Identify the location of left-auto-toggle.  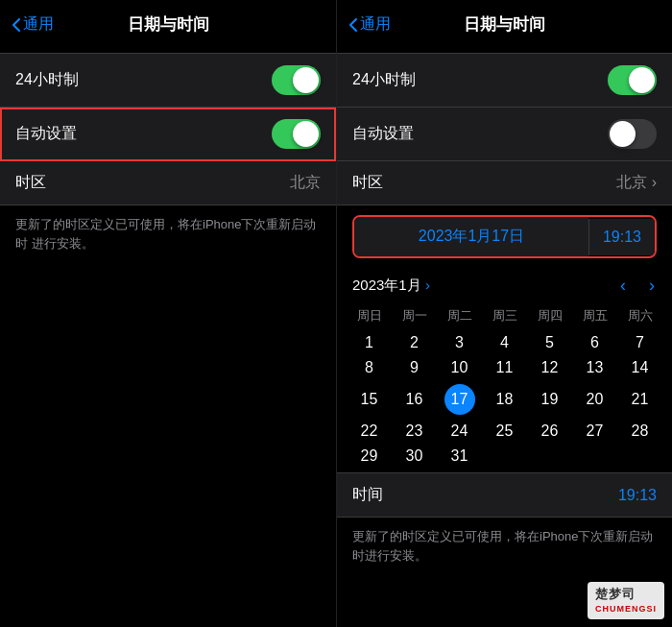
(296, 134).